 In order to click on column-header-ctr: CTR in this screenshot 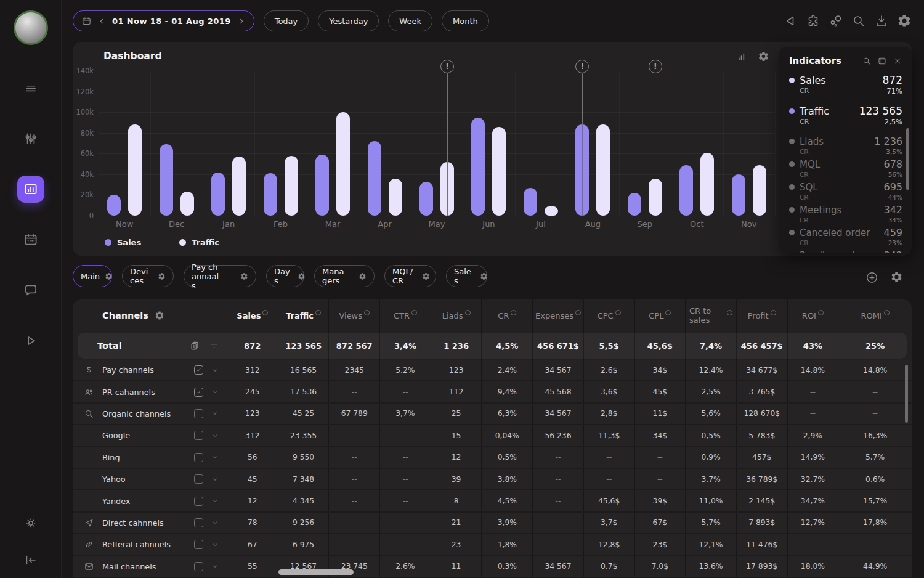, I will do `click(405, 315)`.